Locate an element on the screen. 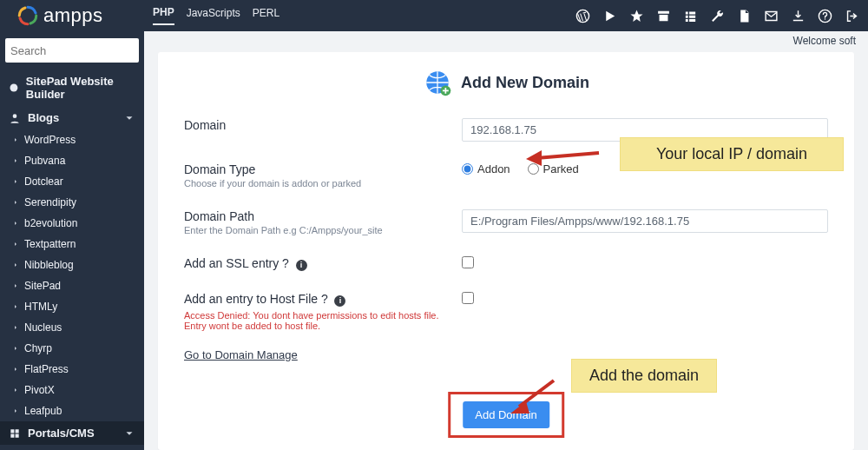 This screenshot has width=868, height=450. sidebar-sub-item: Leafpub is located at coordinates (72, 411).